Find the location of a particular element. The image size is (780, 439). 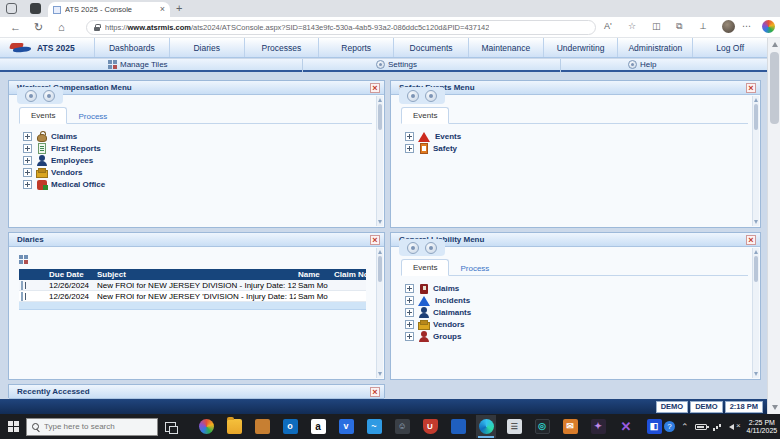

panel-header: Diaries is located at coordinates (196, 240).